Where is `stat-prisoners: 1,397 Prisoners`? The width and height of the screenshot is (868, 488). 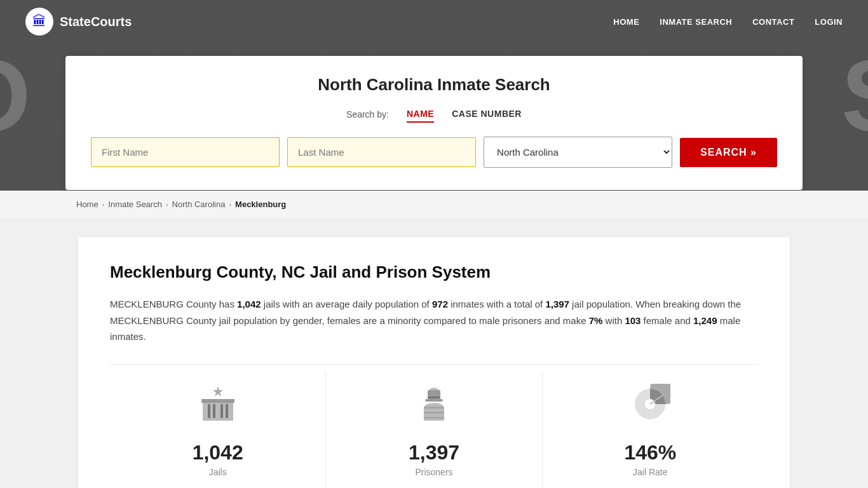 stat-prisoners: 1,397 Prisoners is located at coordinates (434, 430).